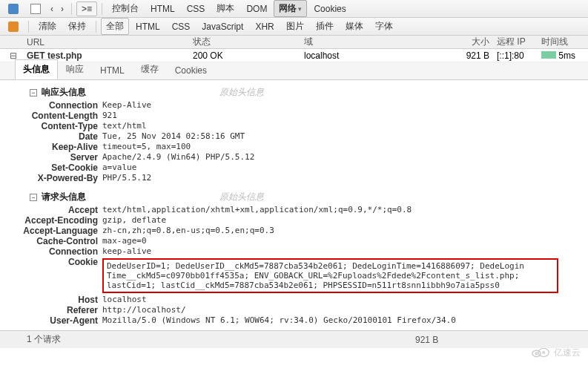 The image size is (588, 377). I want to click on request-section-header: − 请求头信息 原始头信息, so click(294, 197).